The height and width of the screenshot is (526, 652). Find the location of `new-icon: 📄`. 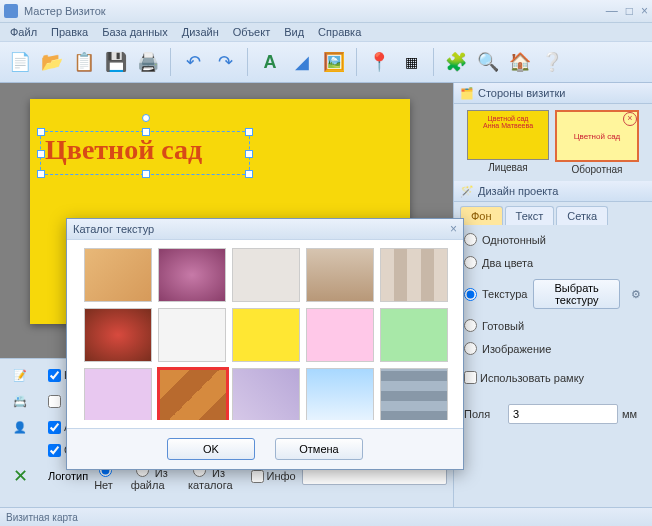

new-icon: 📄 is located at coordinates (20, 62).